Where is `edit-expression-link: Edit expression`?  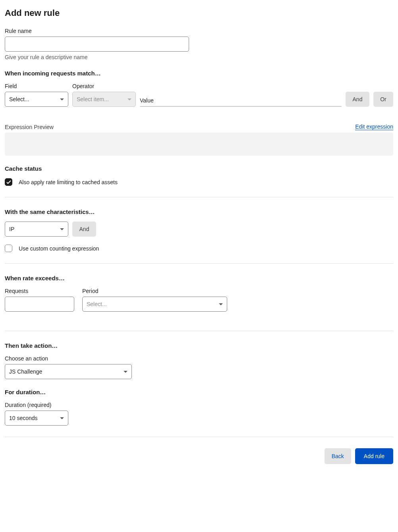
edit-expression-link: Edit expression is located at coordinates (374, 127).